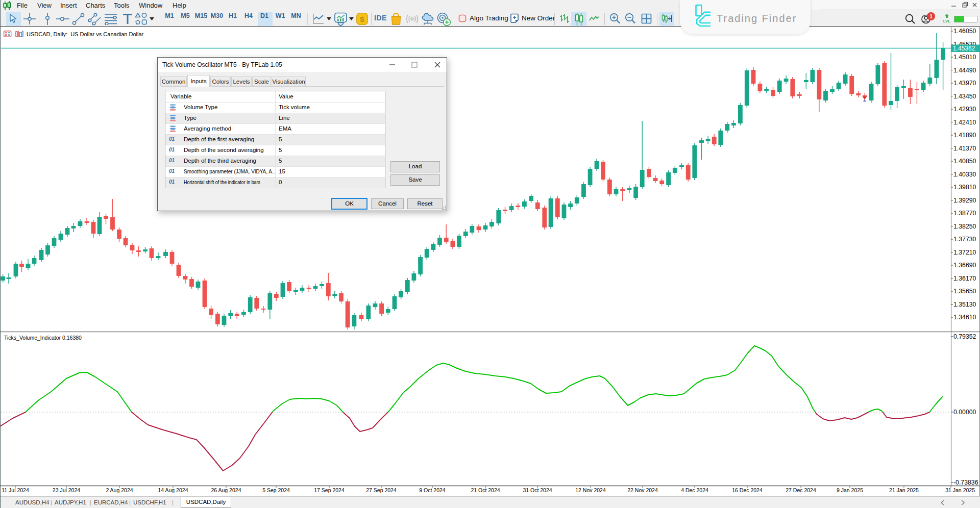 The height and width of the screenshot is (508, 980). What do you see at coordinates (965, 161) in the screenshot?
I see `svg-text: 1.40850` at bounding box center [965, 161].